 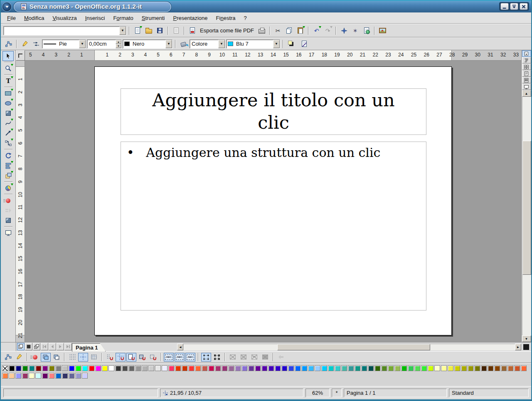 What do you see at coordinates (89, 347) in the screenshot?
I see `page-tab: Pagina 1` at bounding box center [89, 347].